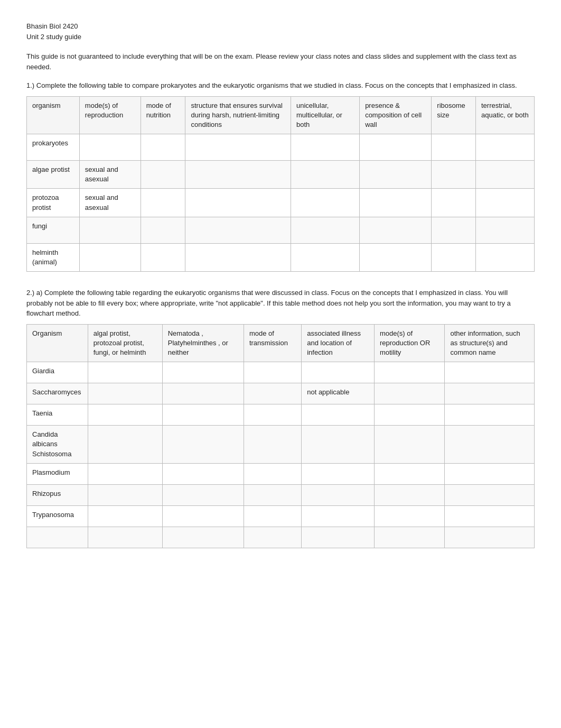 Image resolution: width=561 pixels, height=728 pixels. Describe the element at coordinates (53, 115) in the screenshot. I see `table1-col-organism: organism` at that location.